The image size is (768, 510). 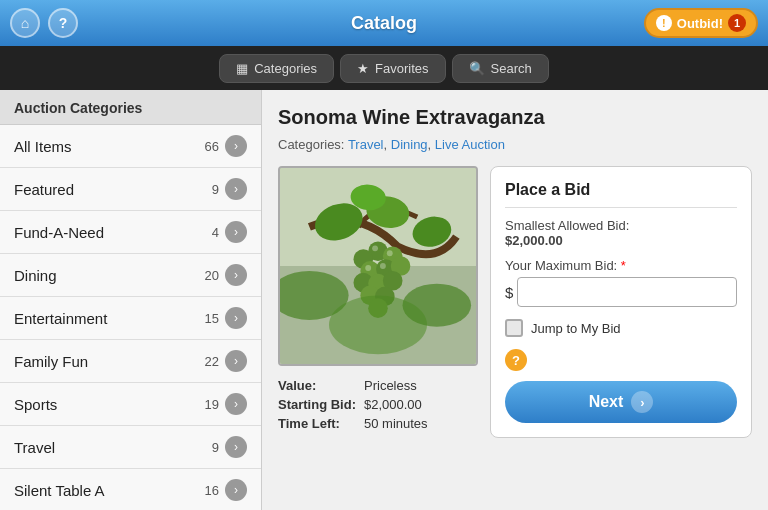 What do you see at coordinates (236, 232) in the screenshot?
I see `sidebar-item-fund-a-need-arrow: ›` at bounding box center [236, 232].